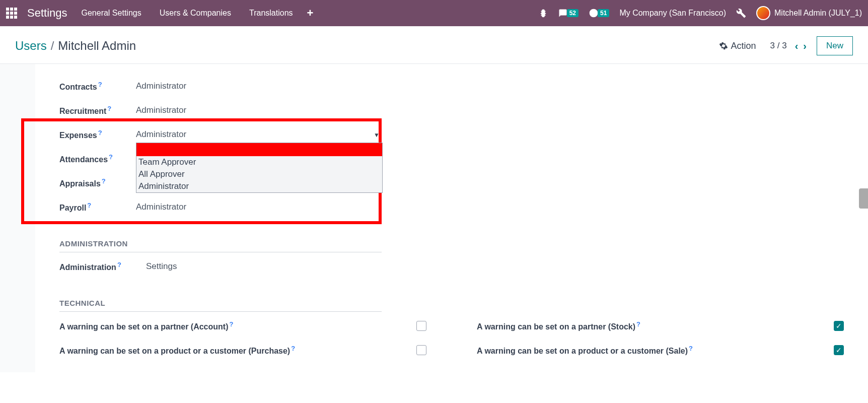 The width and height of the screenshot is (868, 403). Describe the element at coordinates (738, 46) in the screenshot. I see `action-button: Action` at that location.